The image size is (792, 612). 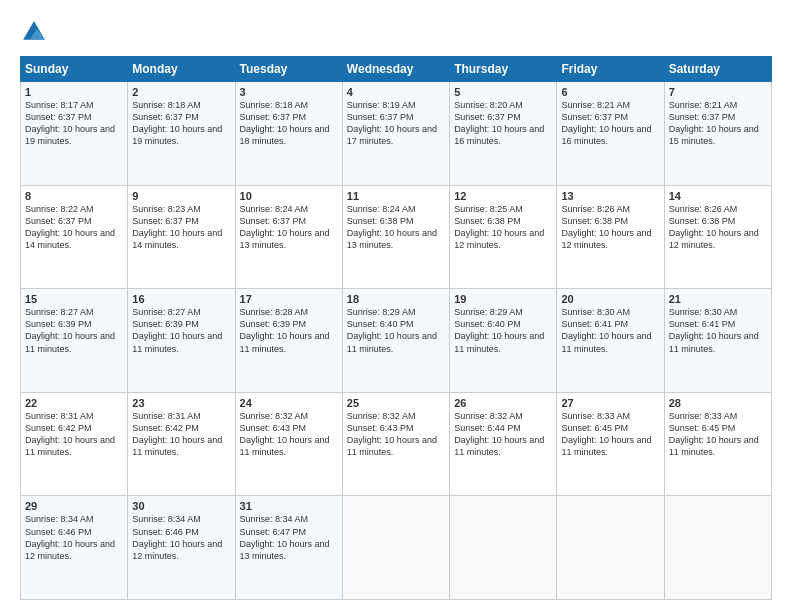 What do you see at coordinates (70, 123) in the screenshot?
I see `day-info: Sunrise: 8:17 AMSunset: 6:37 PMDaylight:…` at bounding box center [70, 123].